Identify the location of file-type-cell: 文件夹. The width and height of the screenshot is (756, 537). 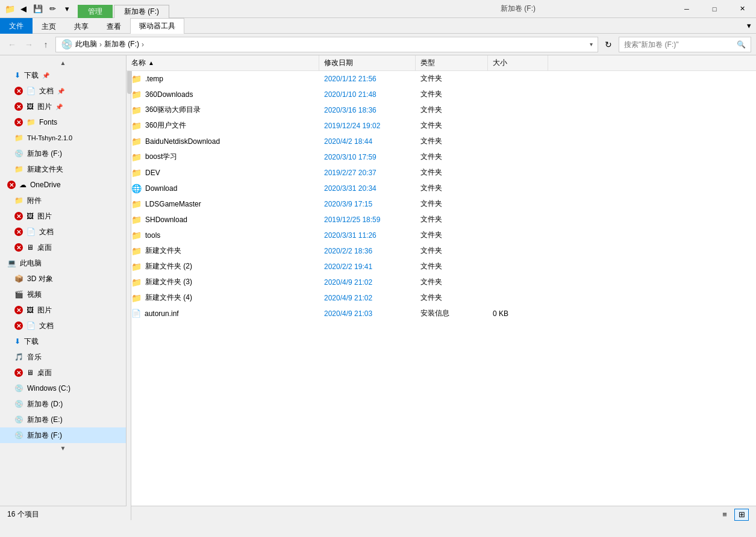
(452, 188).